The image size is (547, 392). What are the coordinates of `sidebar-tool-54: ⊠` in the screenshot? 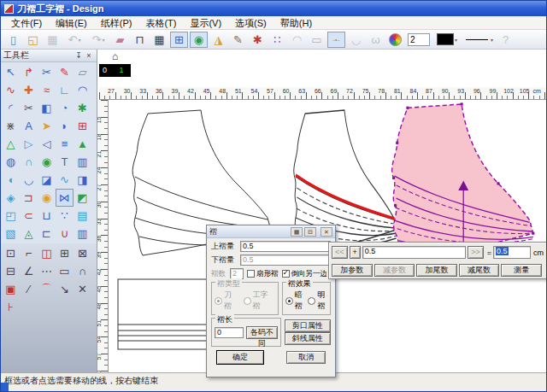 It's located at (82, 253).